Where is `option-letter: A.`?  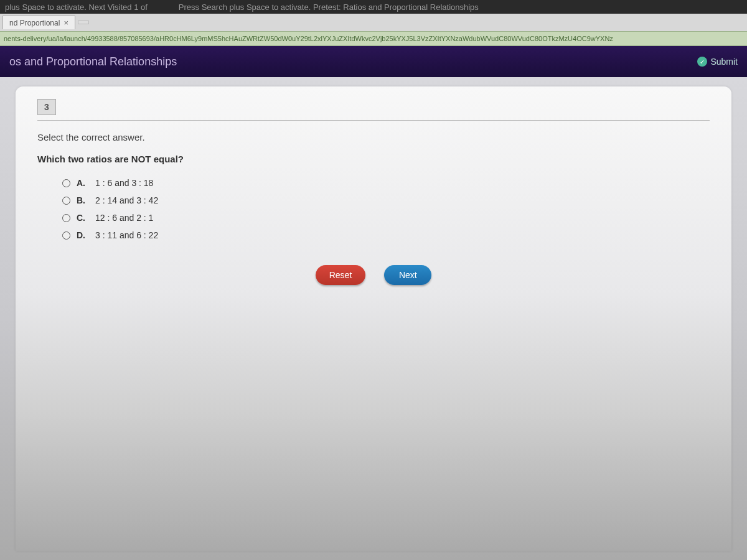 option-letter: A. is located at coordinates (82, 183).